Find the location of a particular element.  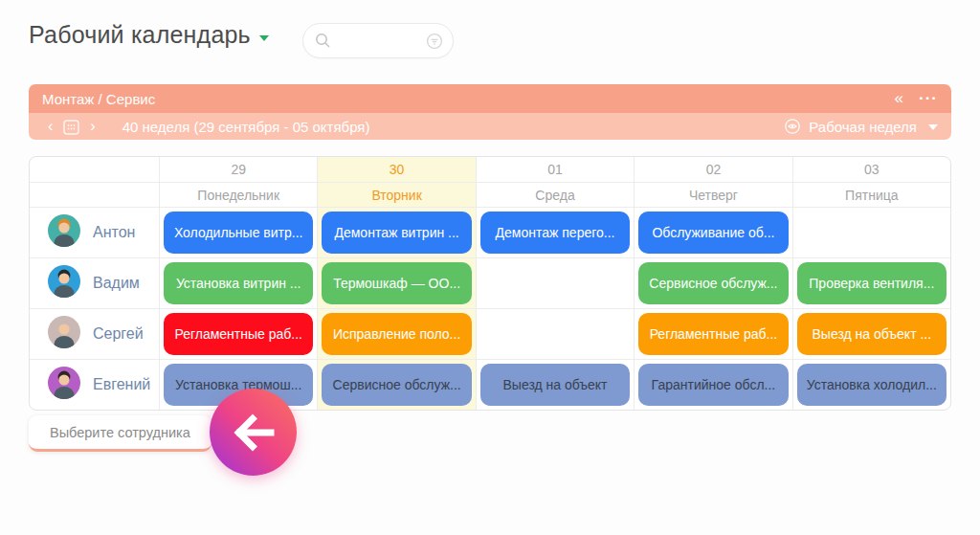

date-header-row: 2930010203 is located at coordinates (490, 169).